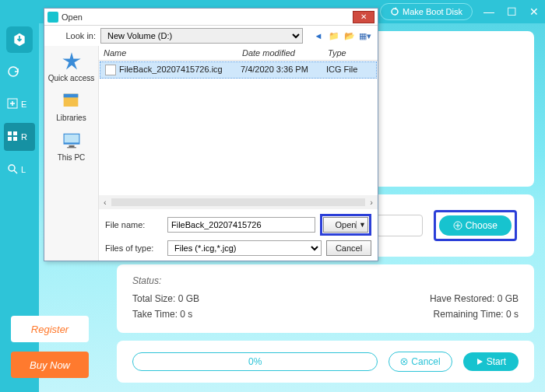  What do you see at coordinates (404, 362) in the screenshot?
I see `x-circle-icon` at bounding box center [404, 362].